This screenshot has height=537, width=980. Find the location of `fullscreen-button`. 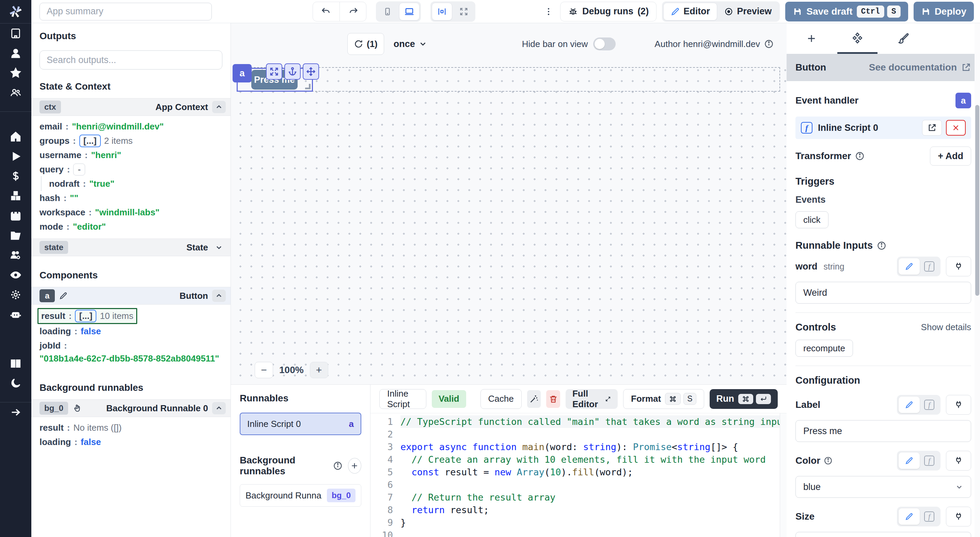

fullscreen-button is located at coordinates (464, 11).